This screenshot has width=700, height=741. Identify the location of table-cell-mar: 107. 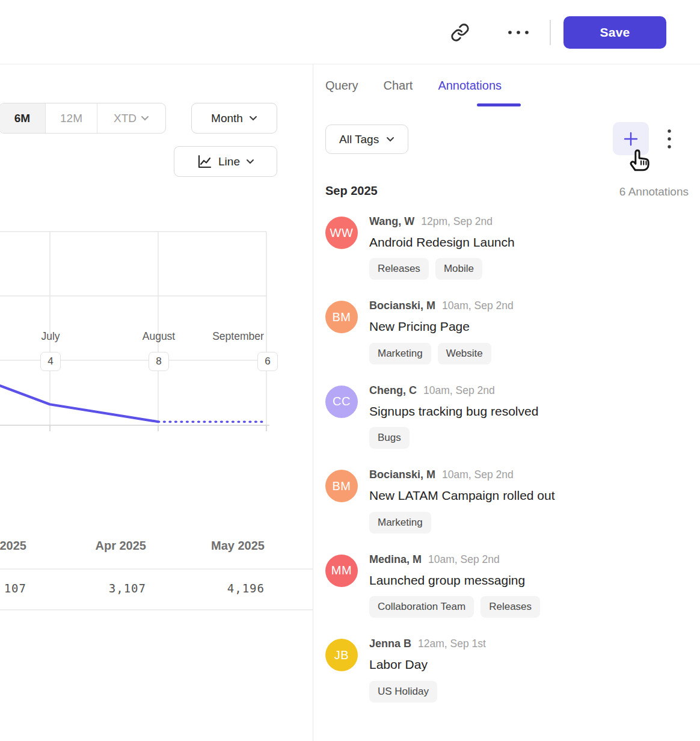
(13, 588).